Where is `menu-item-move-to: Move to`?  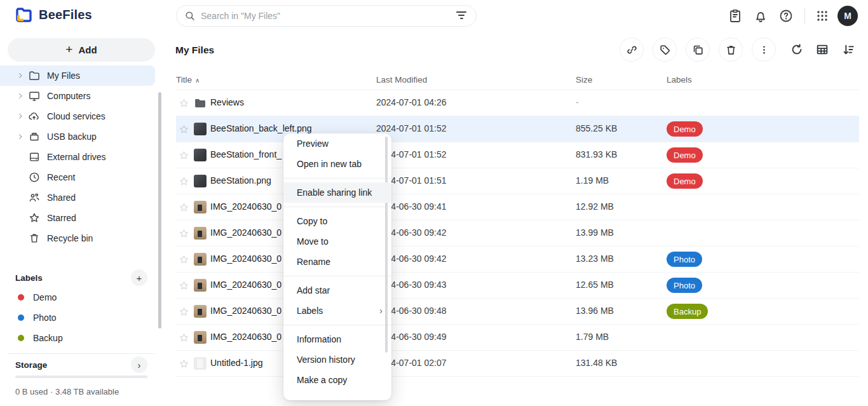 menu-item-move-to: Move to is located at coordinates (337, 241).